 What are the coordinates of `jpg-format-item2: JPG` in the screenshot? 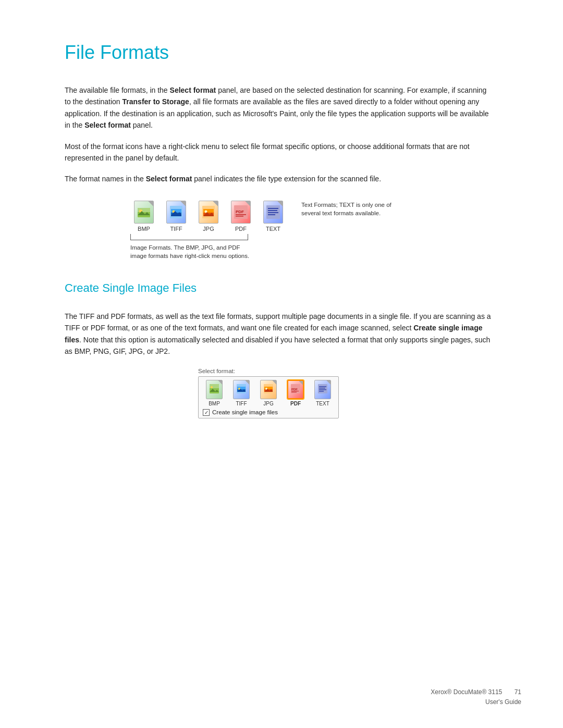 It's located at (268, 393).